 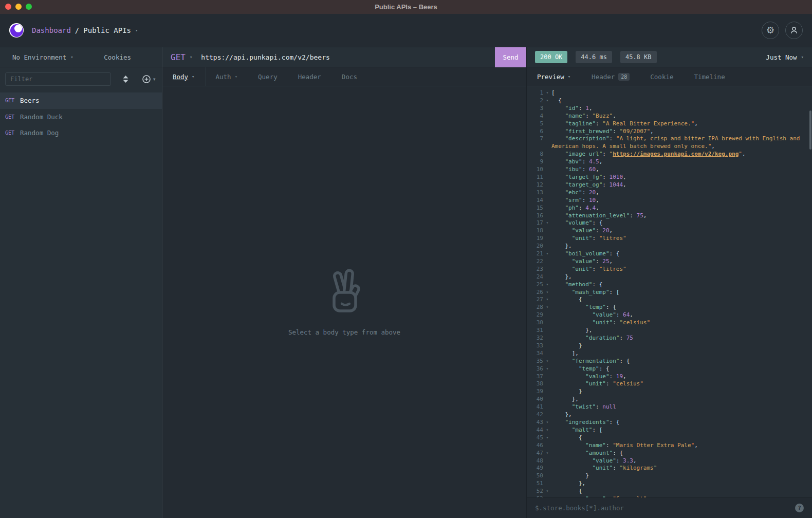 I want to click on json-token: ,, so click(x=645, y=216).